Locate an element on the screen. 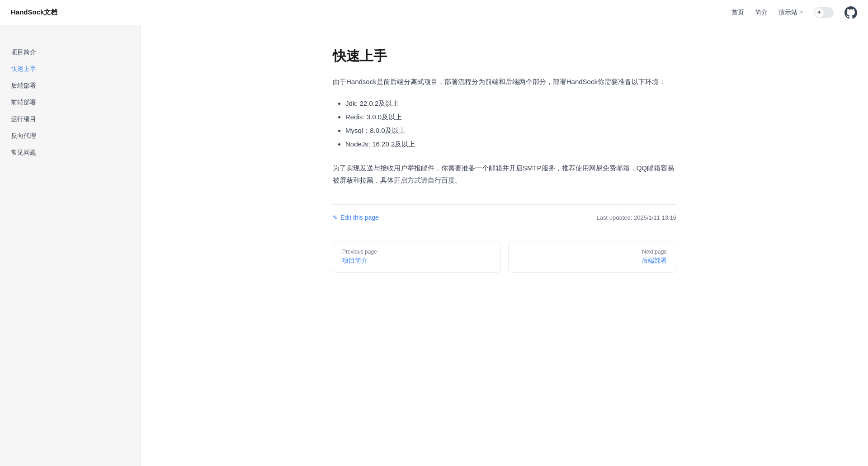 The image size is (868, 466). list-item: Redis: 3.0.0及以上 is located at coordinates (511, 117).